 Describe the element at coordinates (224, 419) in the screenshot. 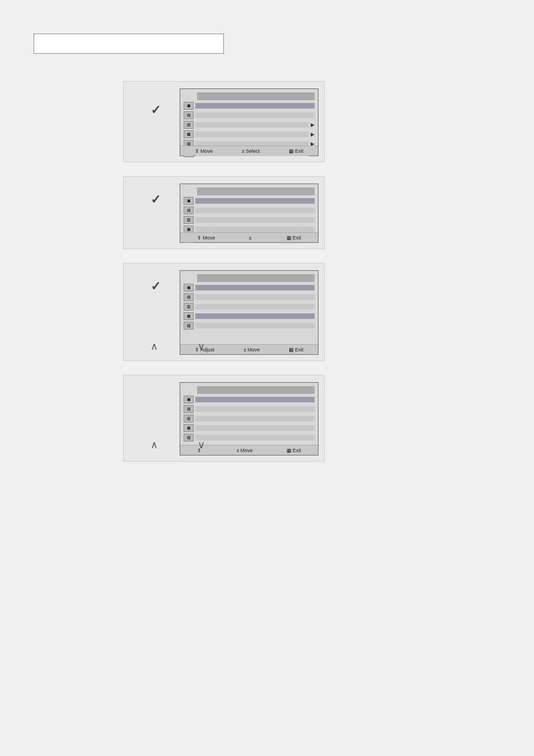

I see `panel-section-4: ▣ ▤ ▥ ▦ ▧ ⇕` at that location.